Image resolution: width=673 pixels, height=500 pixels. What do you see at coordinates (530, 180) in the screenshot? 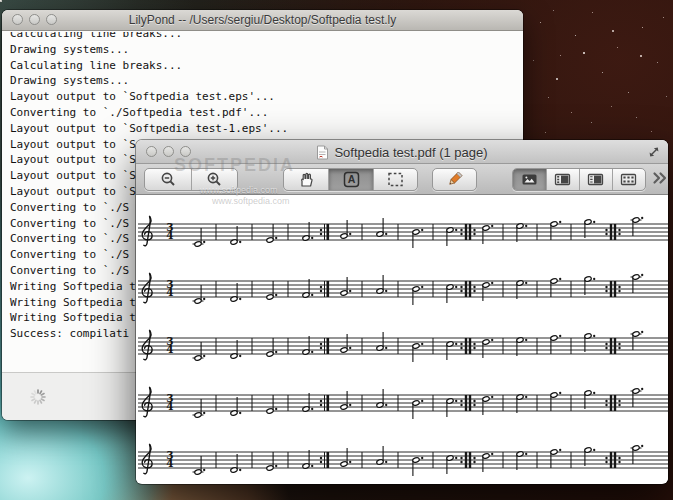
I see `view-content-only-button` at bounding box center [530, 180].